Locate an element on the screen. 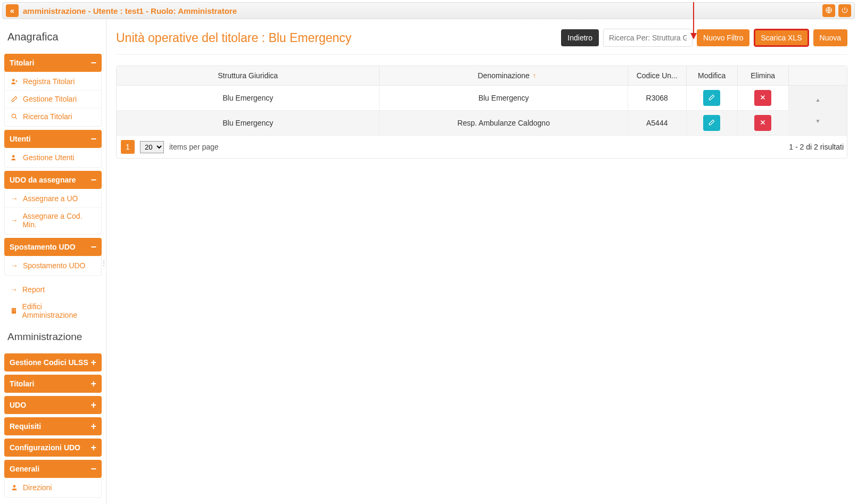 This screenshot has height=504, width=857. sidebar-section-titolari: Titolari − is located at coordinates (53, 63).